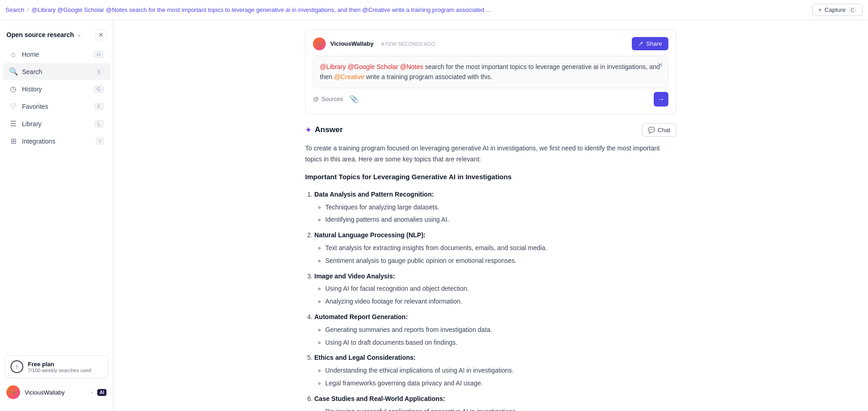 Image resolution: width=868 pixels, height=411 pixels. Describe the element at coordinates (32, 124) in the screenshot. I see `sidebar-item-label: Library` at that location.